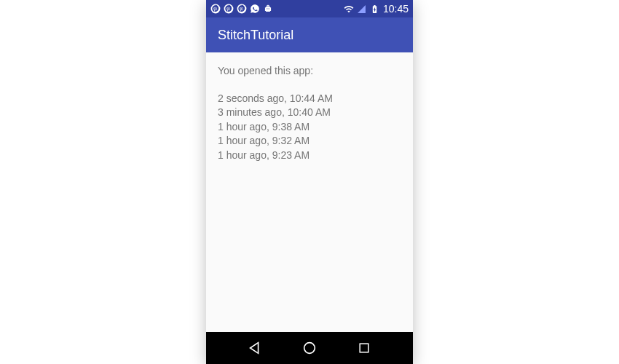 Image resolution: width=619 pixels, height=364 pixels. I want to click on status-bar-left, so click(242, 9).